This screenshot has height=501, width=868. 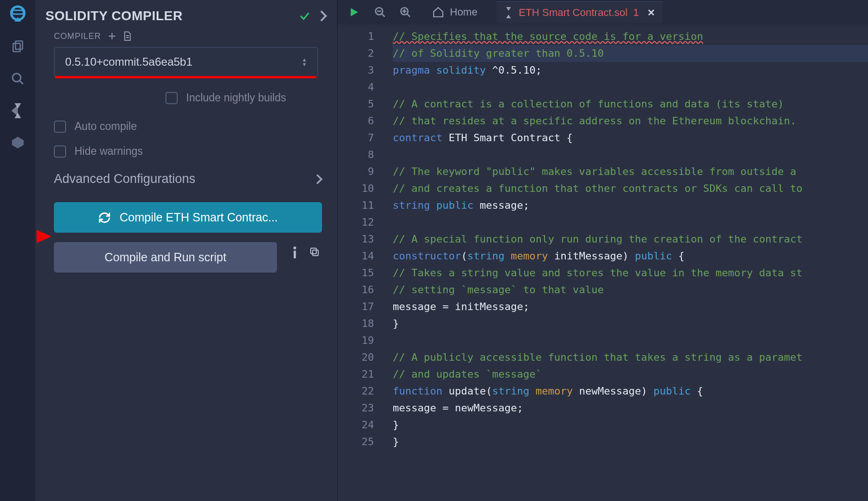 I want to click on line-number: 8, so click(x=356, y=155).